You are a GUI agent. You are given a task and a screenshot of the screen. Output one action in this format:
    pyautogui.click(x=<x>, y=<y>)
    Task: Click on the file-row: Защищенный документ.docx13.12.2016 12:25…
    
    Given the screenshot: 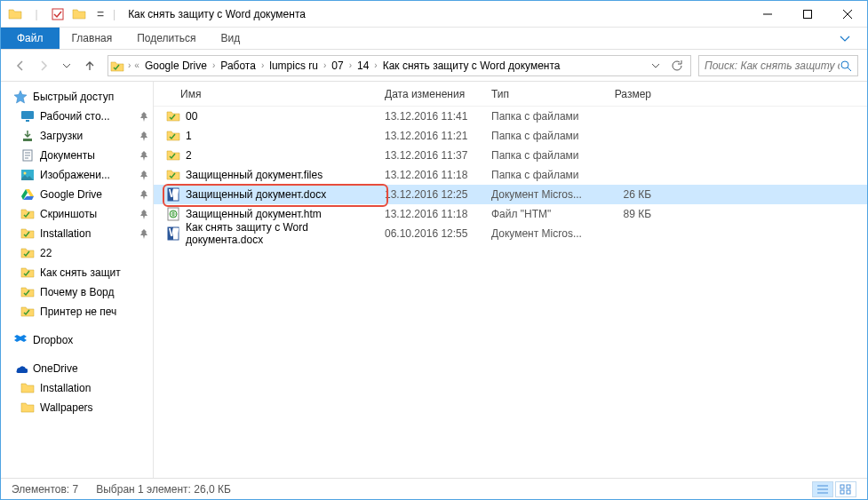 What is the action you would take?
    pyautogui.click(x=510, y=194)
    